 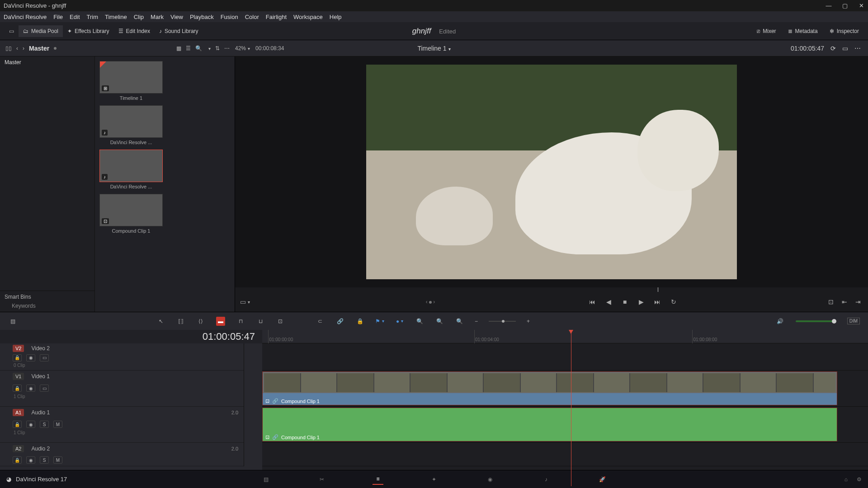 What do you see at coordinates (322, 479) in the screenshot?
I see `cut-page-button: ✂` at bounding box center [322, 479].